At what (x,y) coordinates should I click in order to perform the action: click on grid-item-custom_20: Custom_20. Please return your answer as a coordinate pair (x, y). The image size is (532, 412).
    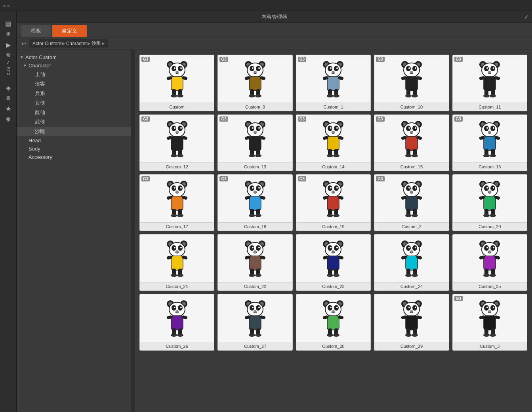
    Looking at the image, I should click on (490, 203).